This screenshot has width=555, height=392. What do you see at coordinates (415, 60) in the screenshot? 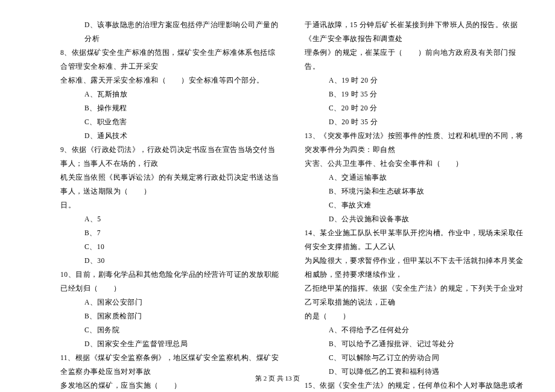
I see `q12-line3: 理条例》的规定，崔某应于（ ）前向地方政府及有关部门报告。` at bounding box center [415, 60].